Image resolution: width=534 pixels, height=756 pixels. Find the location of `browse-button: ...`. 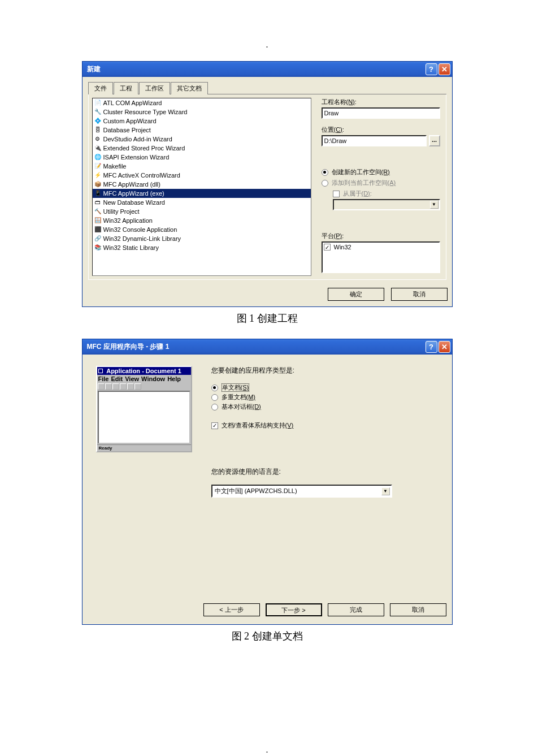

browse-button: ... is located at coordinates (435, 141).